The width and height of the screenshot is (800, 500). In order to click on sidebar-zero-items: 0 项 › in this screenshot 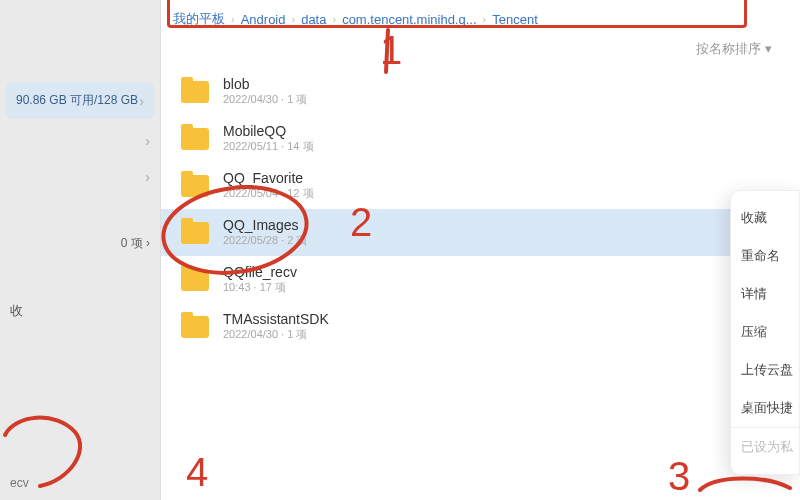, I will do `click(80, 244)`.